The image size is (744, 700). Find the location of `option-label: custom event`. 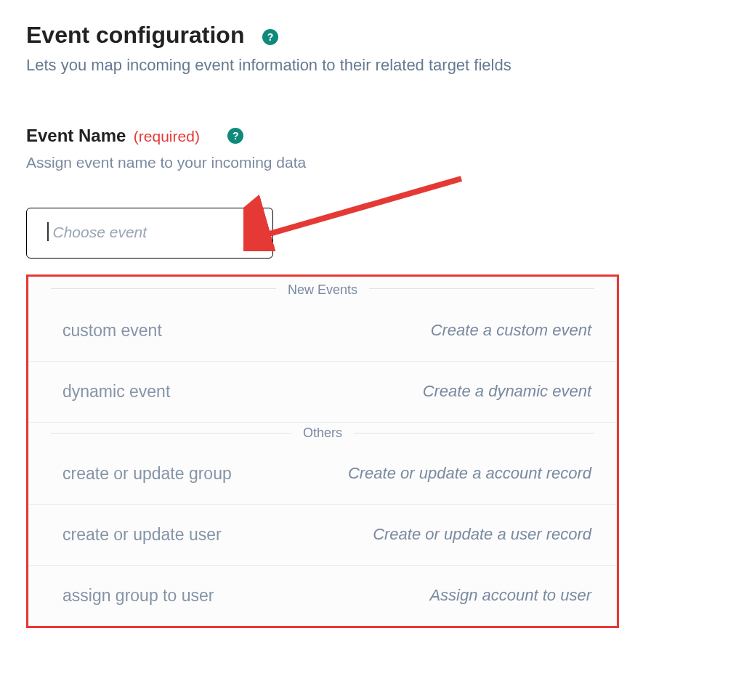

option-label: custom event is located at coordinates (112, 331).